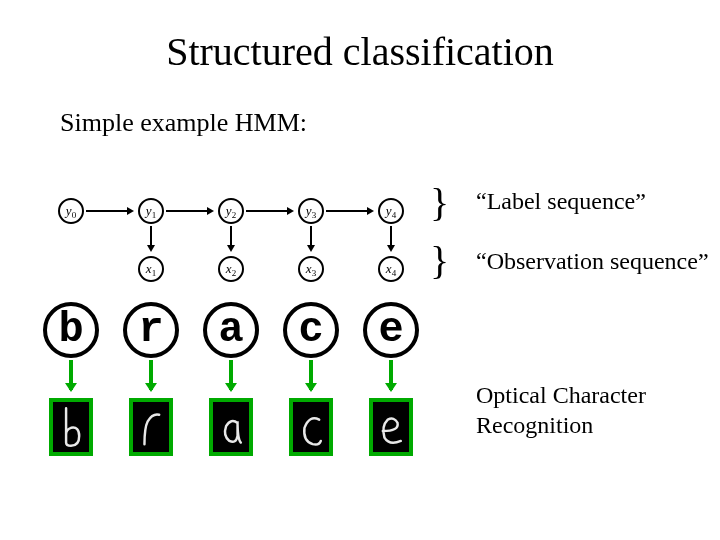 The image size is (720, 540). What do you see at coordinates (71, 211) in the screenshot?
I see `node-y0: y0` at bounding box center [71, 211].